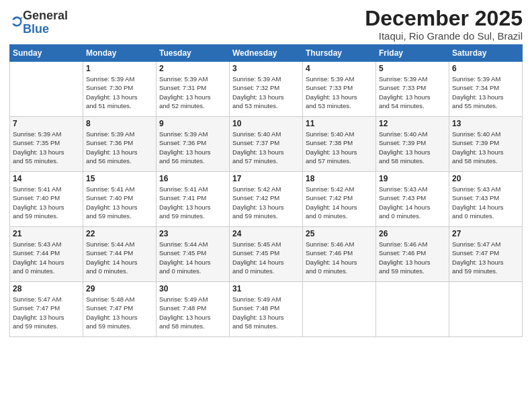 This screenshot has width=532, height=411. Describe the element at coordinates (266, 144) in the screenshot. I see `calendar-cell: 10Sunrise: 5:40 AM Sunset: 7:37 PM Dayli…` at that location.